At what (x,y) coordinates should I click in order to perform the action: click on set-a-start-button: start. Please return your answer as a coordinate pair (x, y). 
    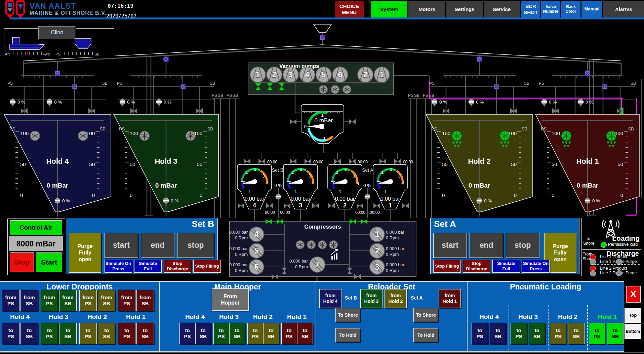
    Looking at the image, I should click on (450, 245).